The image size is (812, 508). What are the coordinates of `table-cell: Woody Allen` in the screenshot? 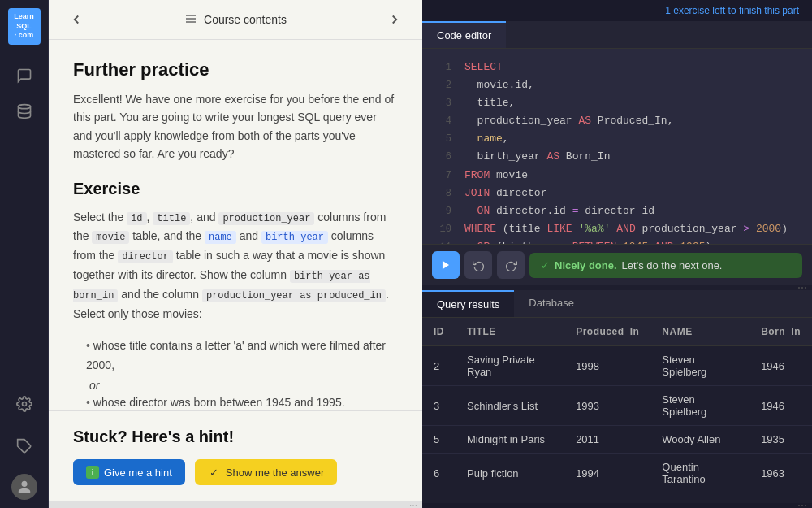 It's located at (700, 440).